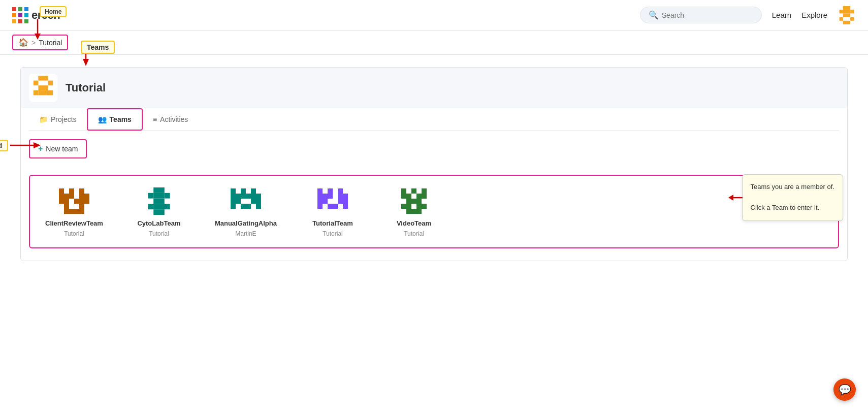 The height and width of the screenshot is (413, 868). What do you see at coordinates (74, 234) in the screenshot?
I see `clientreviewteam-org: Tutorial` at bounding box center [74, 234].